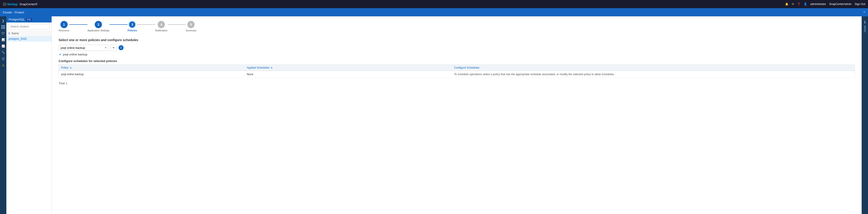 This screenshot has height=214, width=868. I want to click on netapp-logo: ⬛ NetApp, so click(10, 4).